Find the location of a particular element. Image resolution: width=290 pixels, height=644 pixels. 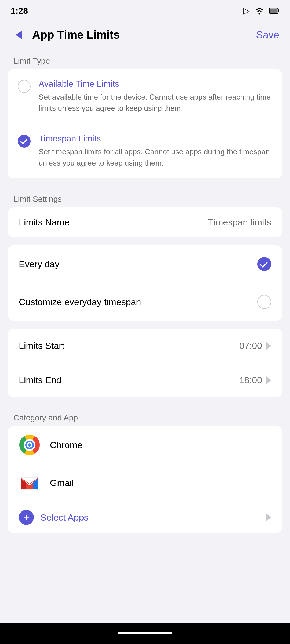

schedule-card: Every day Customize everyday timespan is located at coordinates (145, 283).